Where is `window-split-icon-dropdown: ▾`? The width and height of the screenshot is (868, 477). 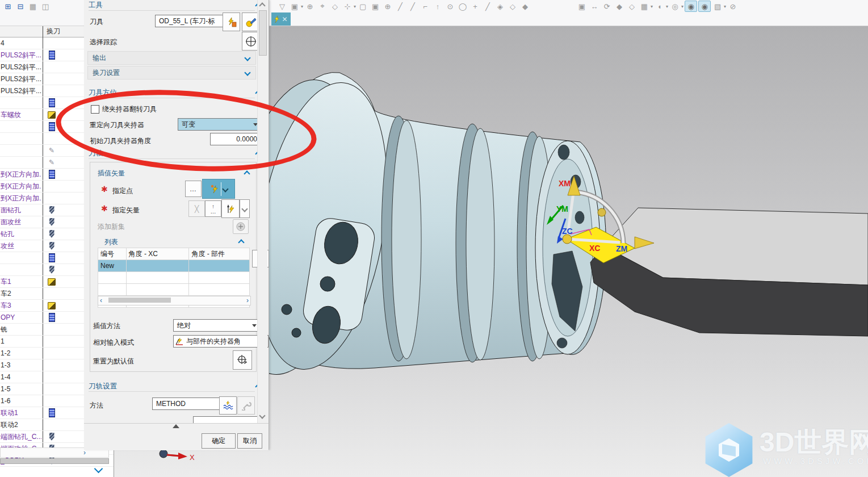 window-split-icon-dropdown: ▾ is located at coordinates (652, 7).